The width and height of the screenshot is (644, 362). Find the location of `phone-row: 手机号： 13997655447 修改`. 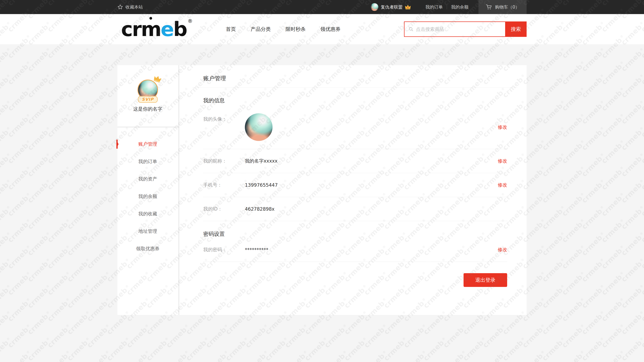

phone-row: 手机号： 13997655447 修改 is located at coordinates (355, 185).